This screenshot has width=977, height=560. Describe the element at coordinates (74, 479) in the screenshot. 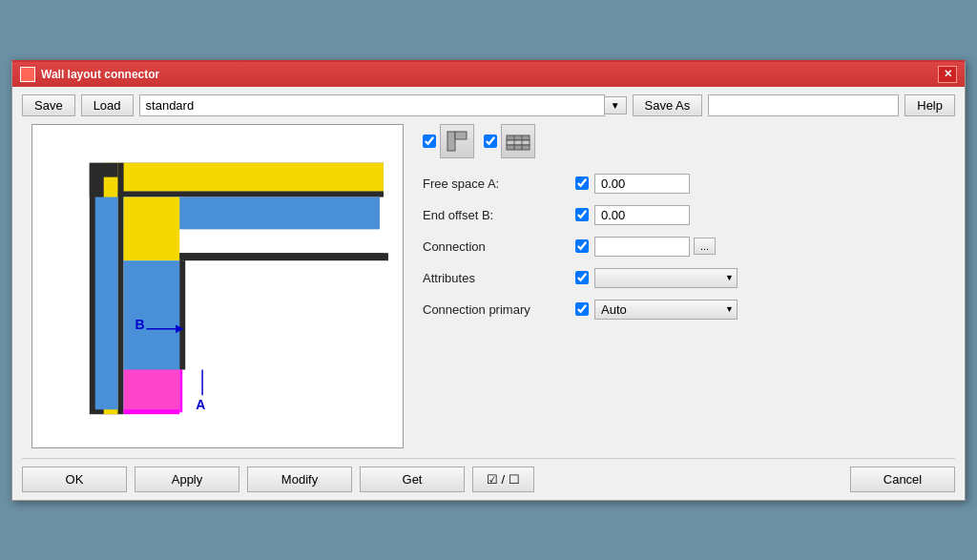

I see `ok-button: OK` at that location.